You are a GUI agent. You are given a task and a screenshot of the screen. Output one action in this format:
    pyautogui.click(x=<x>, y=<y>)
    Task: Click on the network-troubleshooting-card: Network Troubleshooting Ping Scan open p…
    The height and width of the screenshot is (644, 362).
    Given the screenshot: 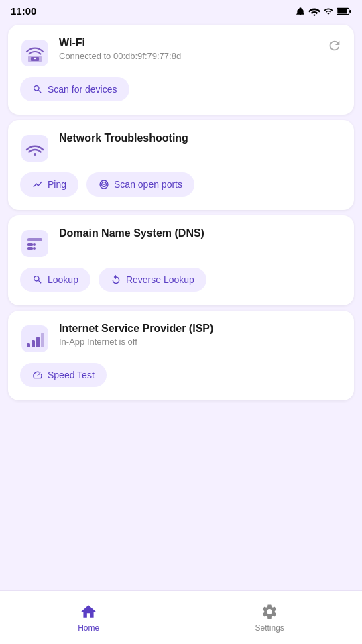 What is the action you would take?
    pyautogui.click(x=181, y=165)
    